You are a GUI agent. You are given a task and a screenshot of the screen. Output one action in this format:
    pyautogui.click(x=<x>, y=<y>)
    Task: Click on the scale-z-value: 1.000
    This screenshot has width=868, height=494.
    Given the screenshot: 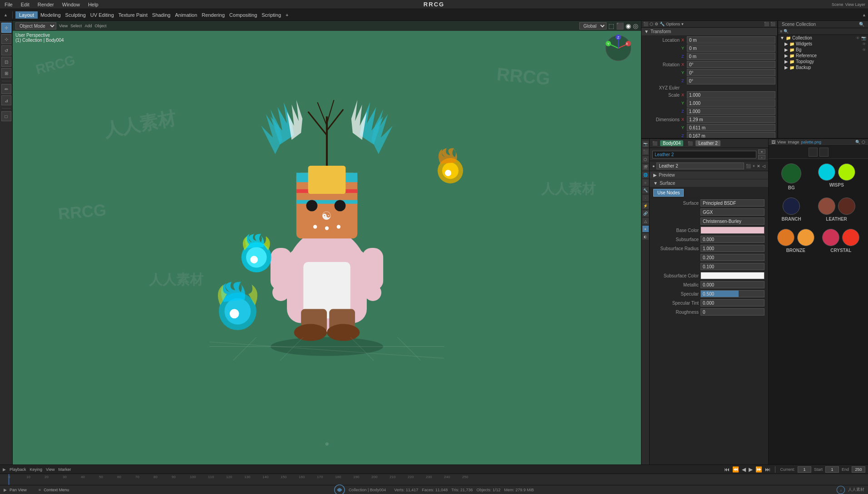 What is the action you would take?
    pyautogui.click(x=731, y=111)
    